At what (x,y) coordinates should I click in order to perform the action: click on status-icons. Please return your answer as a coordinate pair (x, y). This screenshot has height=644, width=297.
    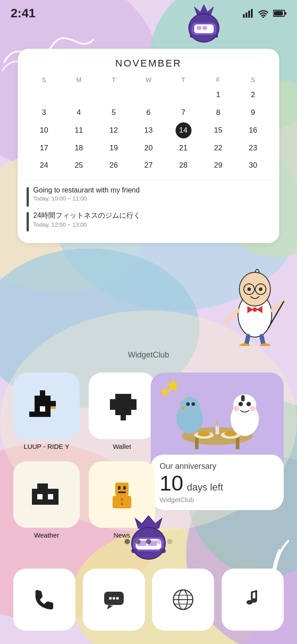
    Looking at the image, I should click on (265, 13).